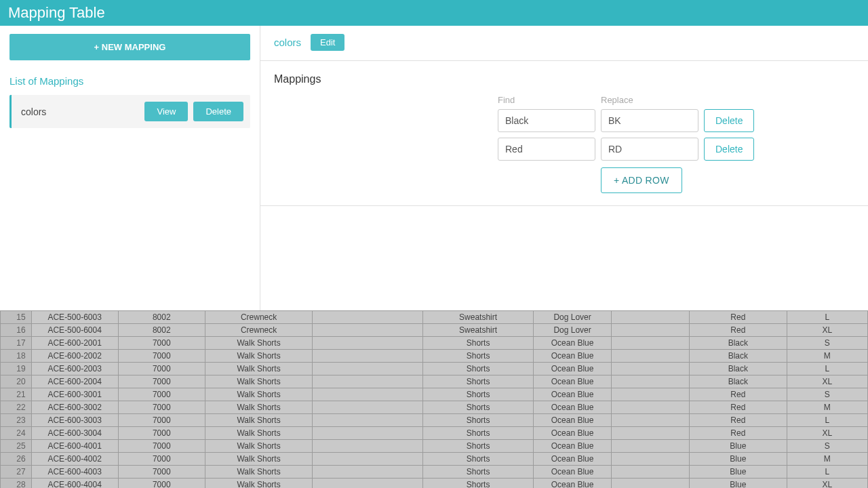 The height and width of the screenshot is (488, 868). Describe the element at coordinates (75, 420) in the screenshot. I see `cell-sku: ACE-600-3003` at that location.